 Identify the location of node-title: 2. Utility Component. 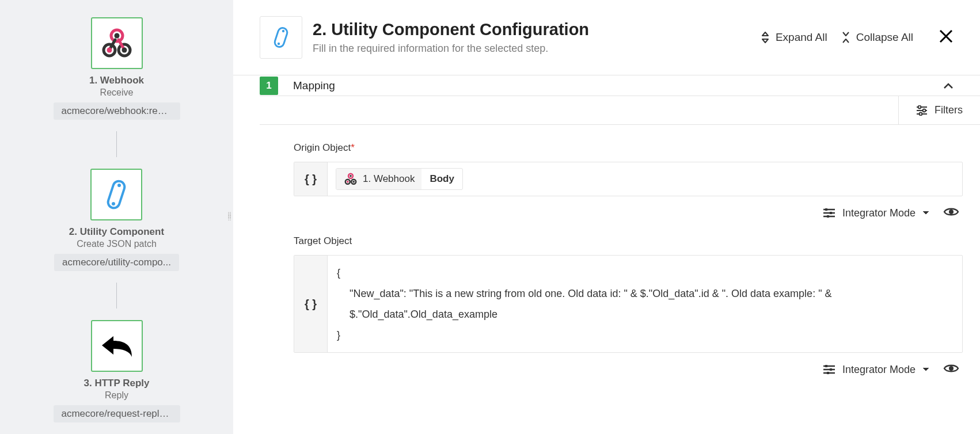
(116, 232).